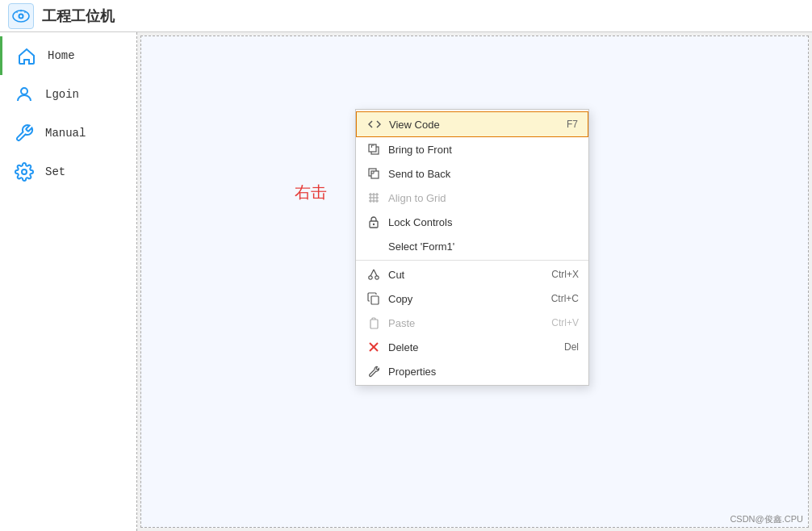 Image resolution: width=812 pixels, height=531 pixels. Describe the element at coordinates (475, 124) in the screenshot. I see `view-code-label: View Code` at that location.